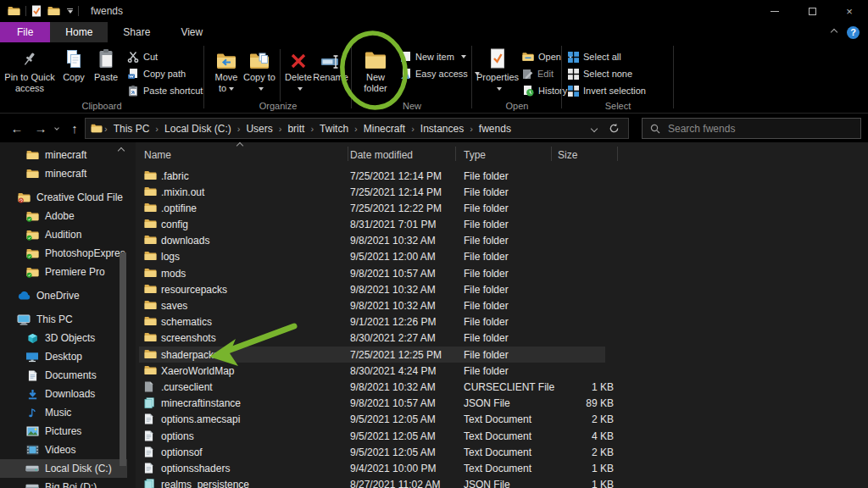  What do you see at coordinates (502, 273) in the screenshot?
I see `file-row-mods: mods9/8/2021 10:57 AMFile folder` at bounding box center [502, 273].